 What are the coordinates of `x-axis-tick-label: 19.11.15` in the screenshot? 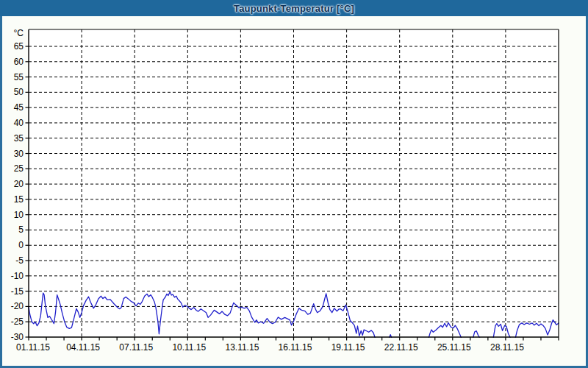 It's located at (348, 347).